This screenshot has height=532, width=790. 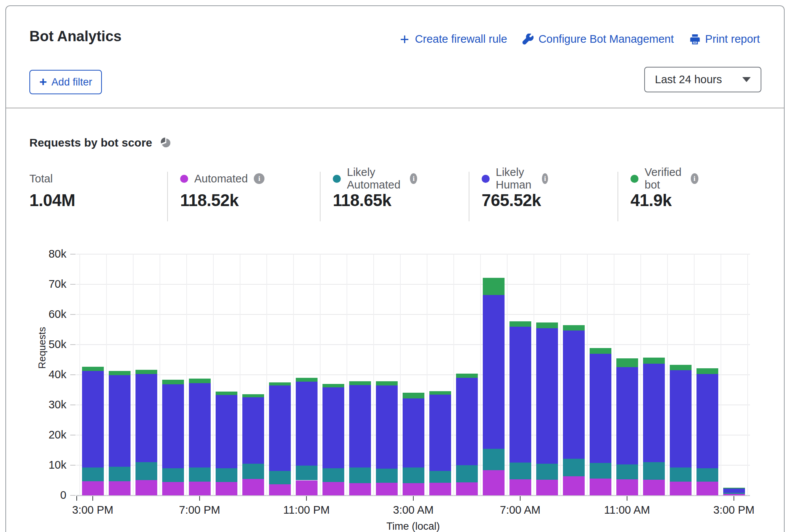 I want to click on x-tick-label: 11:00 AM, so click(x=627, y=510).